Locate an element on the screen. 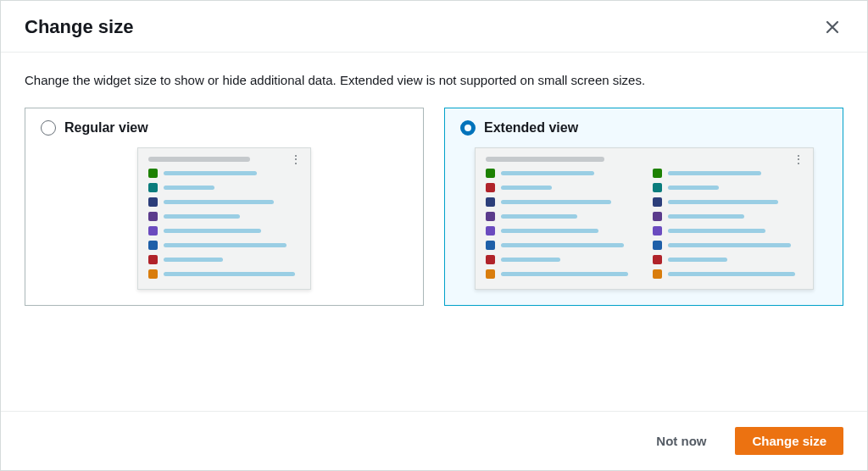  not-now-button: Not now is located at coordinates (682, 441).